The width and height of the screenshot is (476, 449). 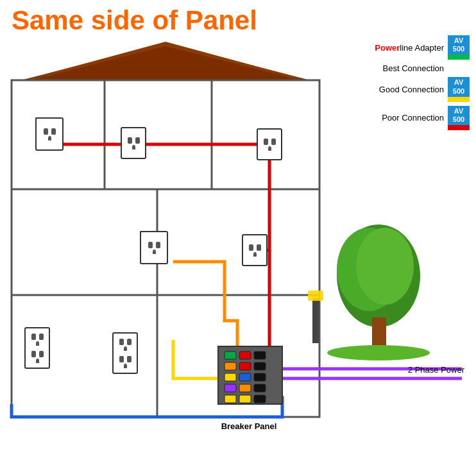 What do you see at coordinates (153, 244) in the screenshot?
I see `outlet-mid-left: AV 500` at bounding box center [153, 244].